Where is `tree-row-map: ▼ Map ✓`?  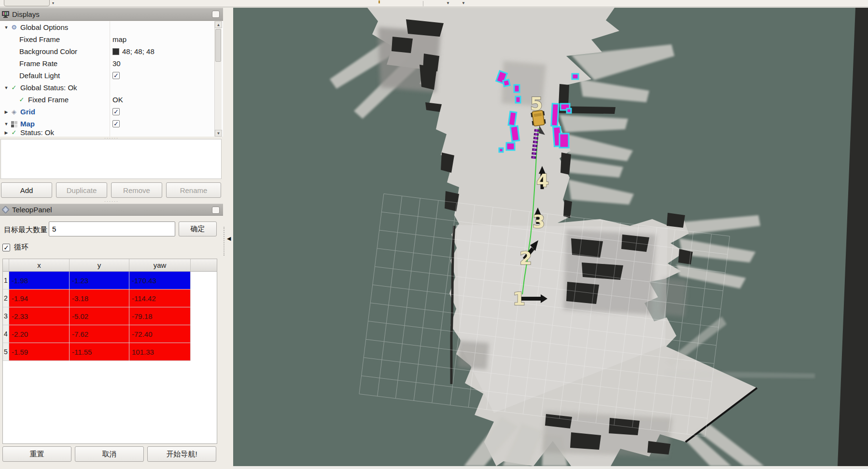
tree-row-map: ▼ Map ✓ is located at coordinates (112, 124).